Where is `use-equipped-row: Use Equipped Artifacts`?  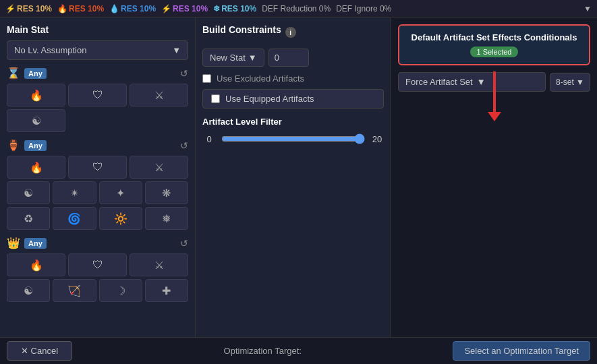 use-equipped-row: Use Equipped Artifacts is located at coordinates (293, 98).